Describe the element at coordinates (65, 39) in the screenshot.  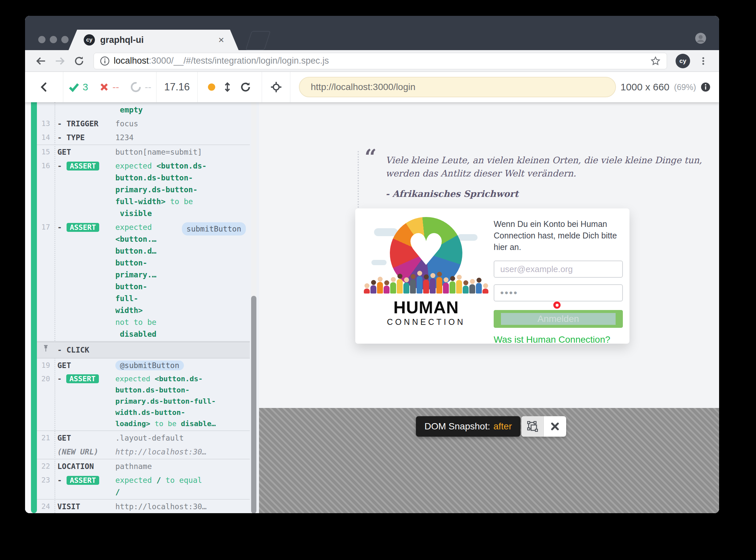
I see `maximize-window-button` at that location.